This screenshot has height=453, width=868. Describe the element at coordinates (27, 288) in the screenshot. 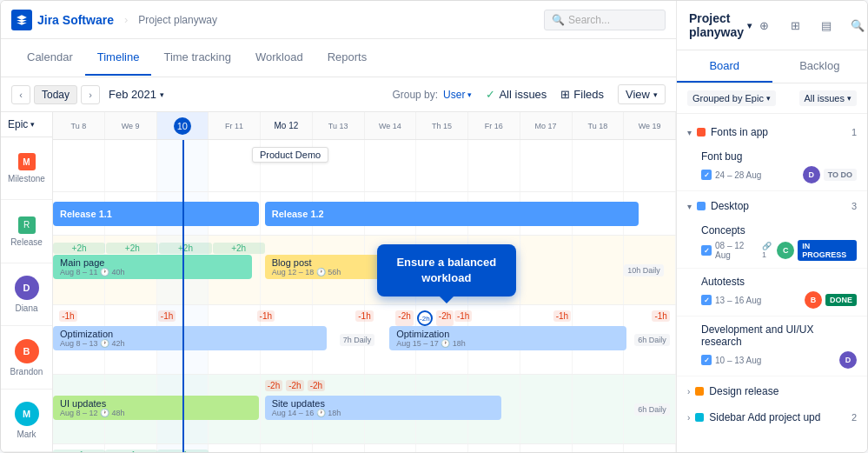

I see `diana-avatar: D` at that location.